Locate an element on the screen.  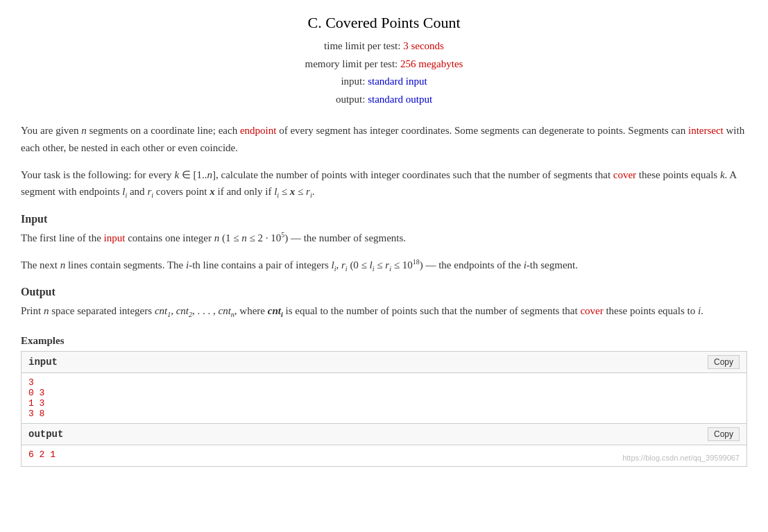
var-k: k is located at coordinates (176, 175).